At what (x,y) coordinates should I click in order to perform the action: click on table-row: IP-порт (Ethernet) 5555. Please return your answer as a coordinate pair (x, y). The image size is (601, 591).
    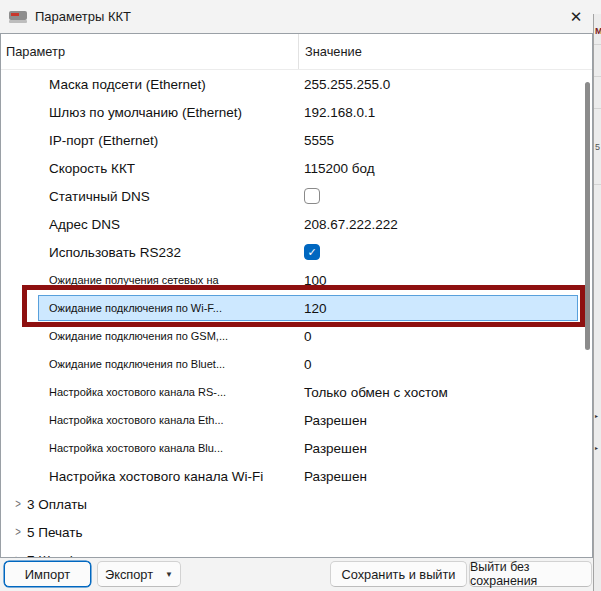
    Looking at the image, I should click on (296, 140).